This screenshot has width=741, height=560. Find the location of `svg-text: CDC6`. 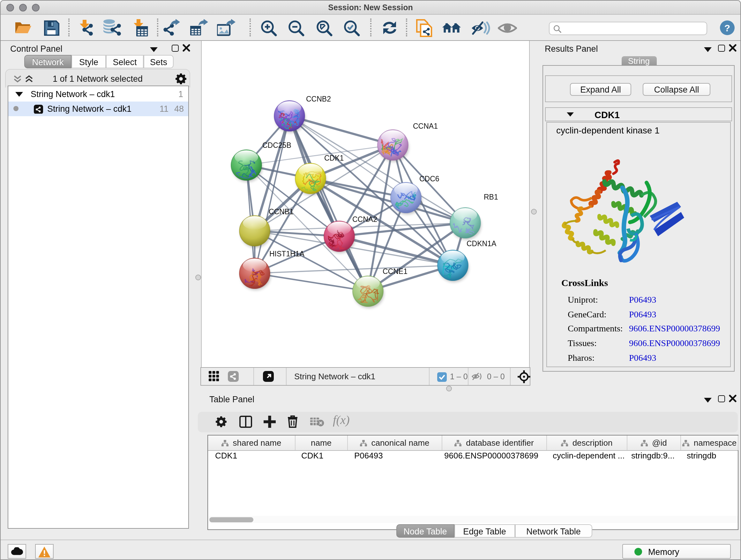

svg-text: CDC6 is located at coordinates (429, 178).